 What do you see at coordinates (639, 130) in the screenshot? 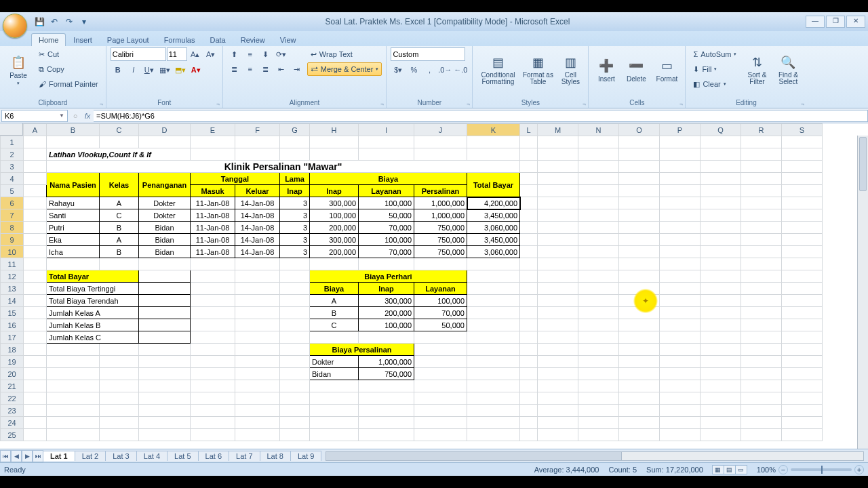
I see `col-header: O` at bounding box center [639, 130].